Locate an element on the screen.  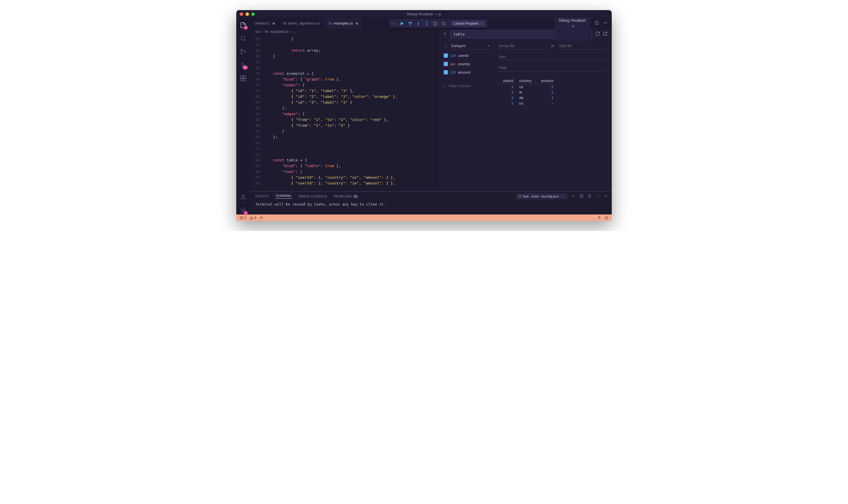
bottom-panel: OUTPUT TERMINAL DEBUG CONSOLE PROBLEMS1 … is located at coordinates (431, 203).